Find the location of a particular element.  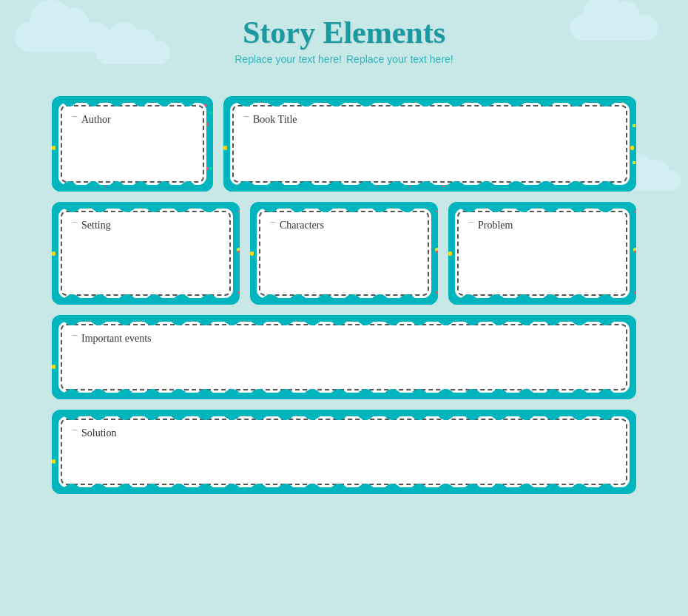

important-events-inner: Important events is located at coordinates (344, 357).